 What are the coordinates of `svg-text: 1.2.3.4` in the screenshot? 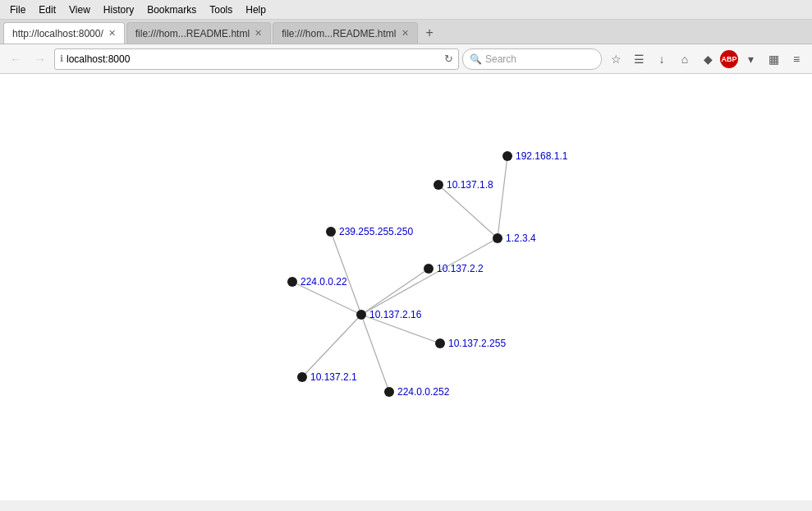 It's located at (521, 238).